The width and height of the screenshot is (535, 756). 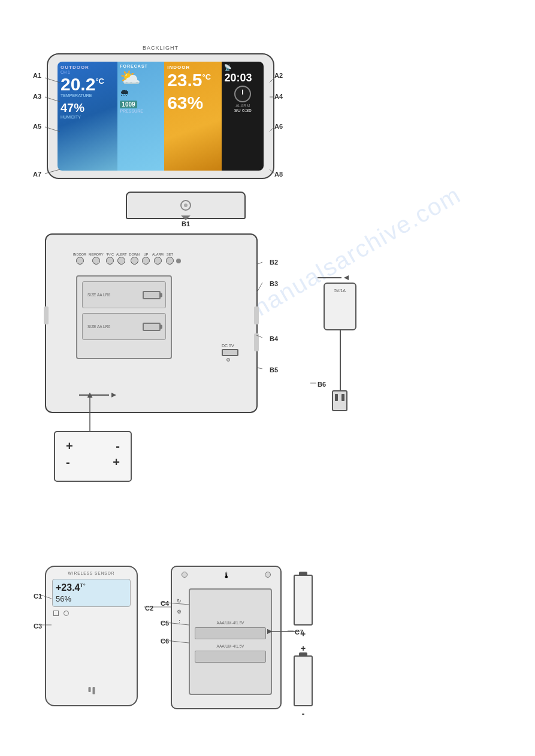 What do you see at coordinates (346, 278) in the screenshot?
I see `adapter-arrow-head` at bounding box center [346, 278].